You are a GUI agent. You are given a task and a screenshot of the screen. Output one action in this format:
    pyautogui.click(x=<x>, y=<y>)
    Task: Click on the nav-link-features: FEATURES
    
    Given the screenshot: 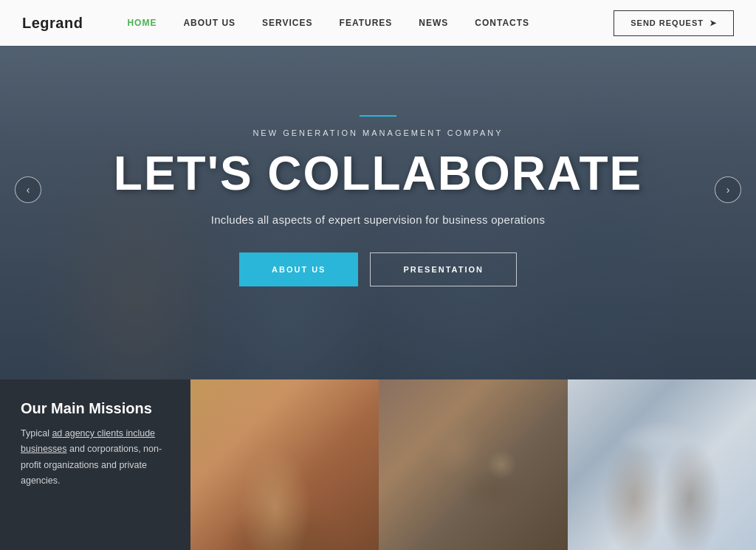 What is the action you would take?
    pyautogui.click(x=366, y=23)
    